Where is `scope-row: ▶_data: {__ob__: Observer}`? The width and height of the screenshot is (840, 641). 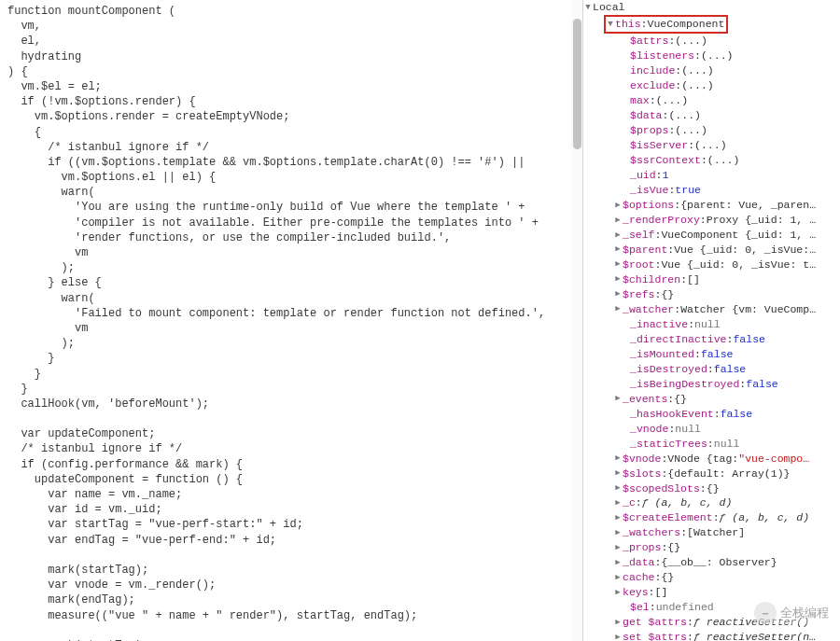
scope-row: ▶_data: {__ob__: Observer} is located at coordinates (711, 563).